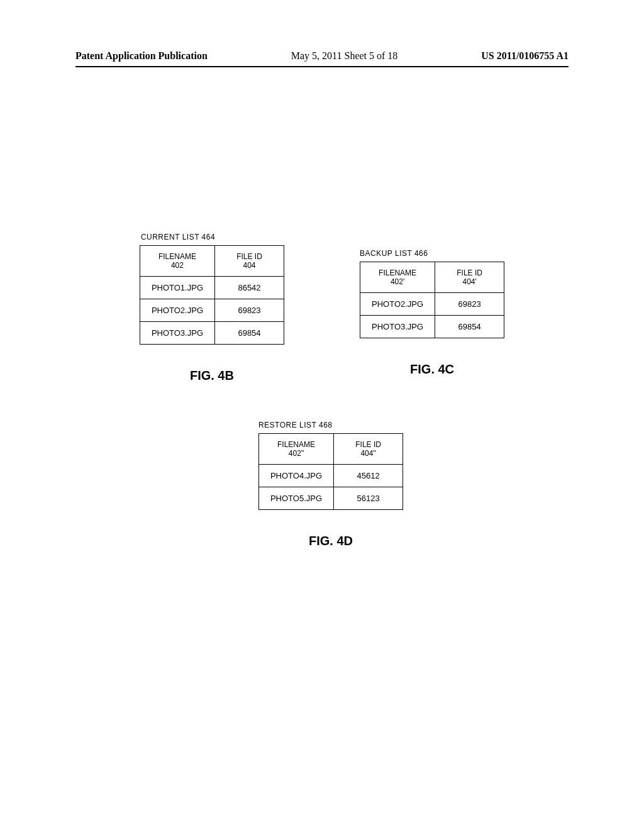 Image resolution: width=644 pixels, height=830 pixels. What do you see at coordinates (331, 449) in the screenshot?
I see `table-header-row: FILENAME 402" FILE ID 404"` at bounding box center [331, 449].